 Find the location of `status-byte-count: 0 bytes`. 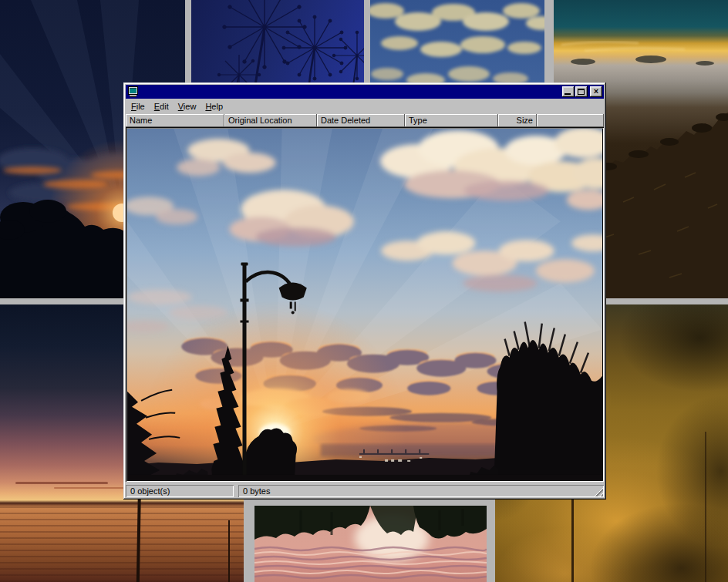

status-byte-count: 0 bytes is located at coordinates (421, 491).